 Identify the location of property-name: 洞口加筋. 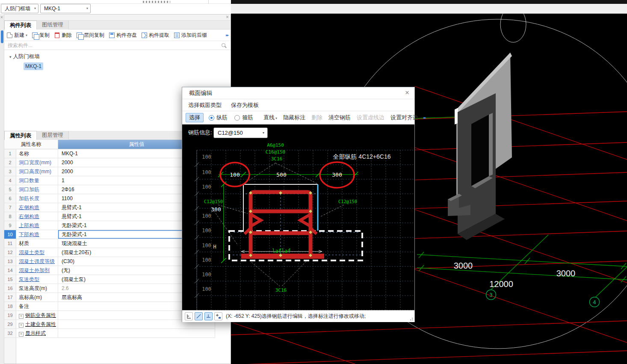
(37, 190).